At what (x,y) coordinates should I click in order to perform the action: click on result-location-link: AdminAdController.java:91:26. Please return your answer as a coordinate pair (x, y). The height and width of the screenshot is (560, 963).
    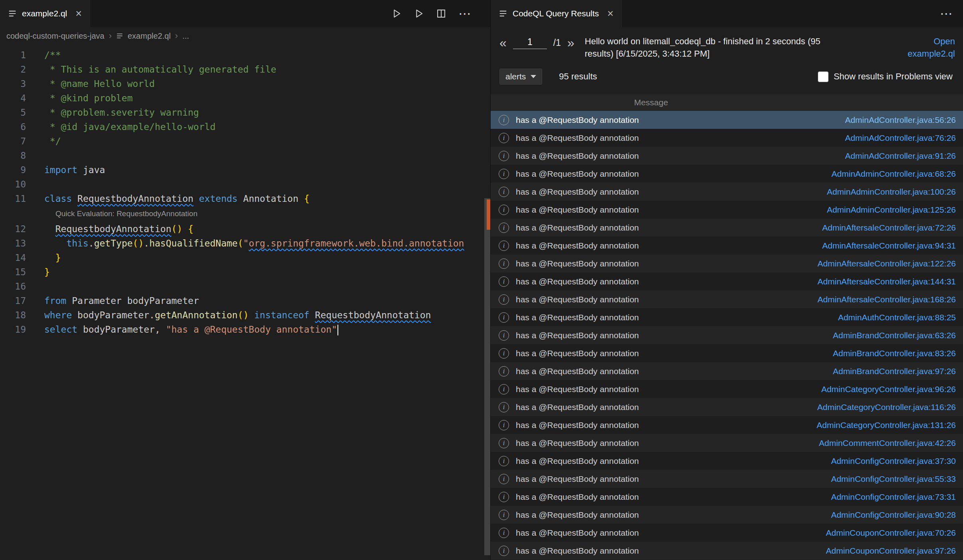
    Looking at the image, I should click on (900, 156).